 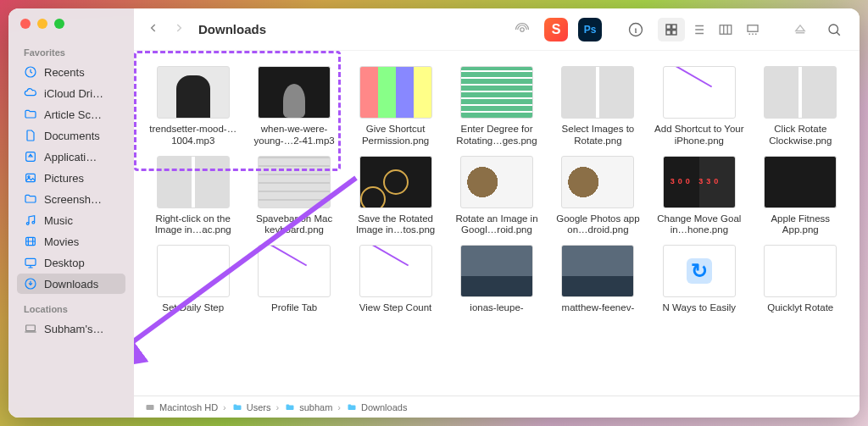 I want to click on search-button, so click(x=834, y=30).